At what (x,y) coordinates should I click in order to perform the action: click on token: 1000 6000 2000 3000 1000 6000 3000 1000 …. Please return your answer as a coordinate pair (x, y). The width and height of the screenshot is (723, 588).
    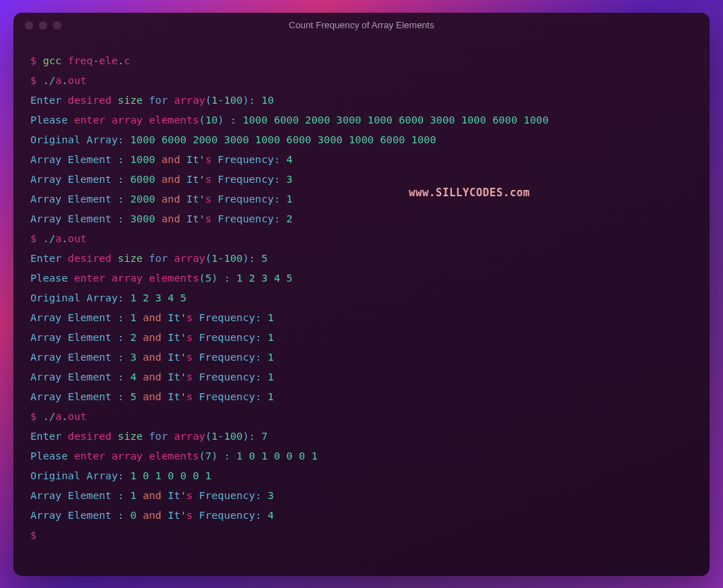
    Looking at the image, I should click on (395, 120).